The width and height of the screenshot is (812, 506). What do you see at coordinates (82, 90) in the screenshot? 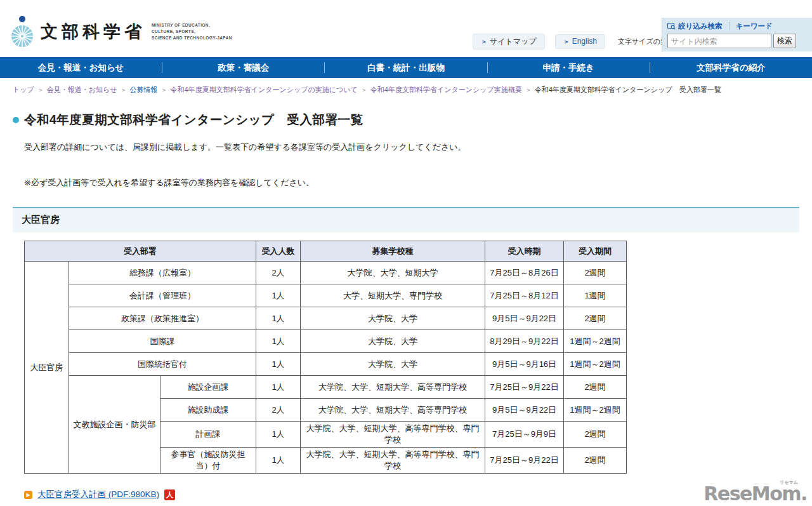
I see `breadcrumb-link-press: 会見・報道・お知らせ` at bounding box center [82, 90].